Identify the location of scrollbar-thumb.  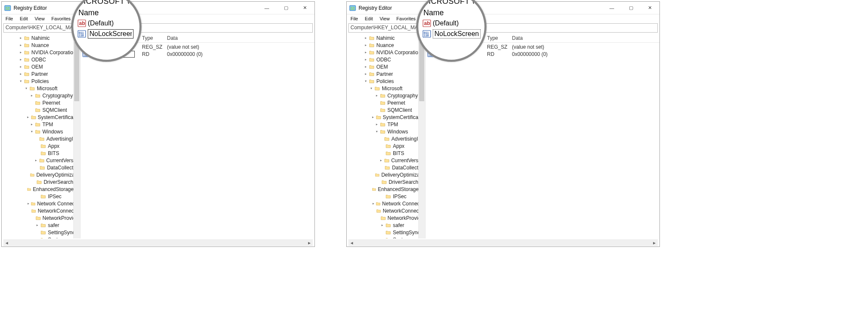
(422, 72).